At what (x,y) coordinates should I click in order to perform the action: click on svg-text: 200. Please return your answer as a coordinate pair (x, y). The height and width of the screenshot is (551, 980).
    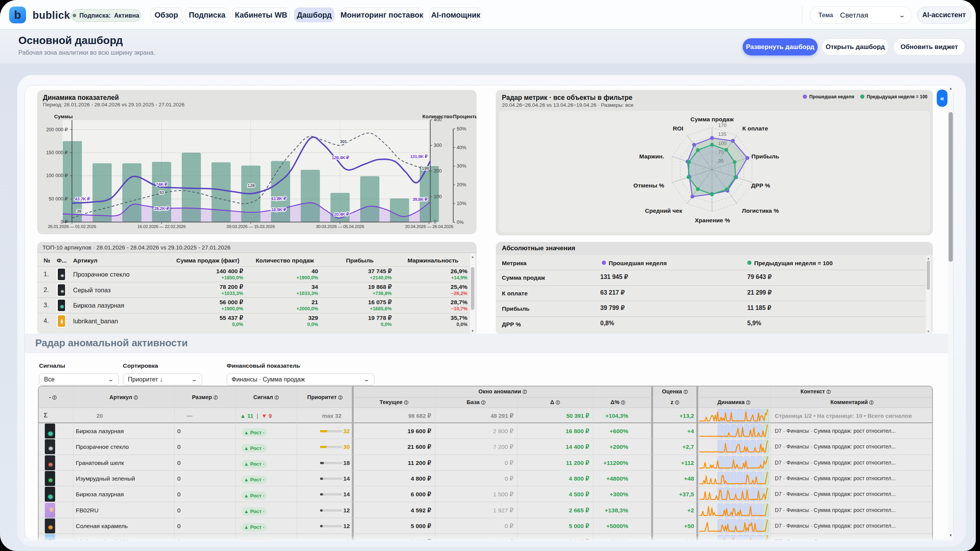
    Looking at the image, I should click on (438, 171).